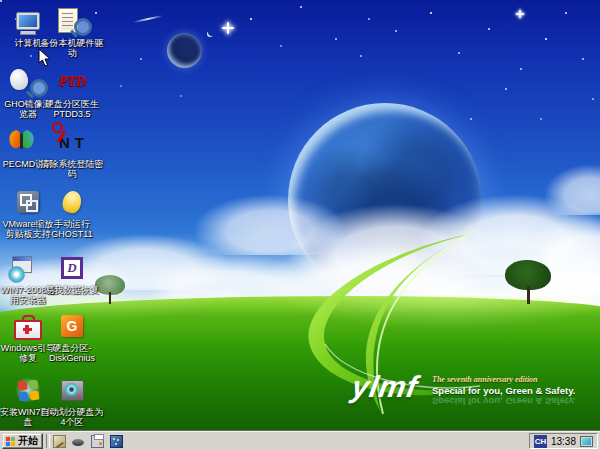  Describe the element at coordinates (72, 353) in the screenshot. I see `icon-label: 硬盘分区-DiskGenius` at that location.